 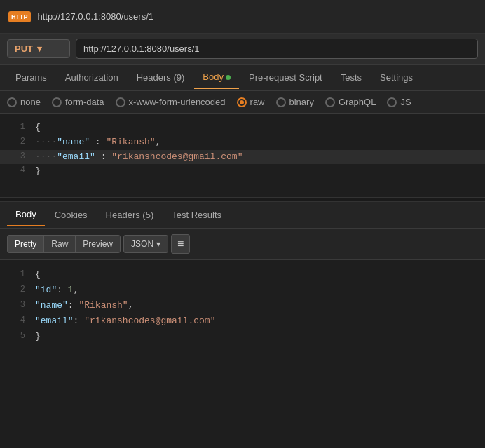 What do you see at coordinates (242, 171) in the screenshot?
I see `req-line-4: 4 }` at bounding box center [242, 171].